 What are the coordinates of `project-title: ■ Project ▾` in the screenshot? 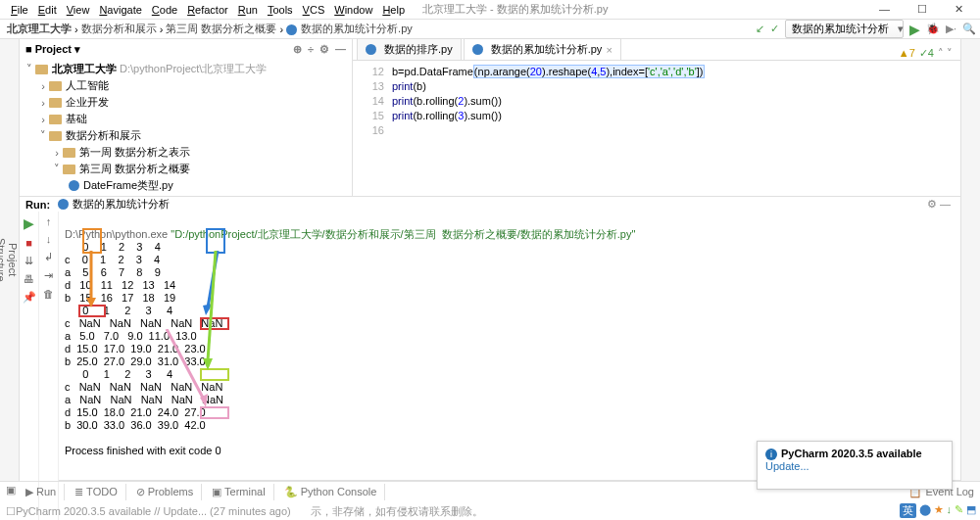 It's located at (53, 49).